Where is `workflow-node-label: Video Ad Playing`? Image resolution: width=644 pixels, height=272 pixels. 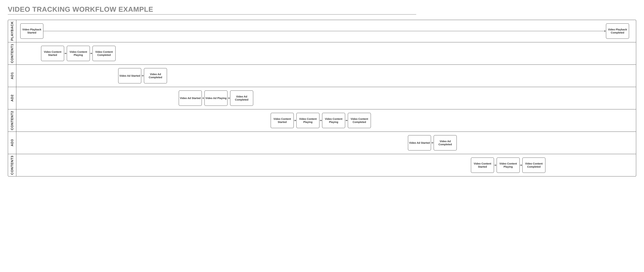 workflow-node-label: Video Ad Playing is located at coordinates (216, 98).